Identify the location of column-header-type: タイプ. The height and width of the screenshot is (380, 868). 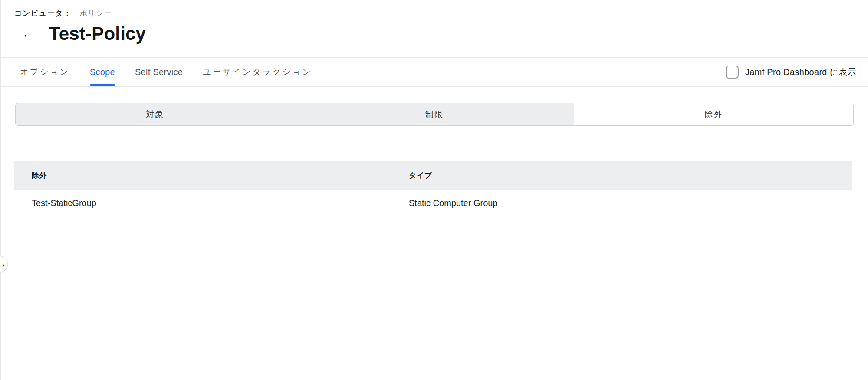
(630, 175).